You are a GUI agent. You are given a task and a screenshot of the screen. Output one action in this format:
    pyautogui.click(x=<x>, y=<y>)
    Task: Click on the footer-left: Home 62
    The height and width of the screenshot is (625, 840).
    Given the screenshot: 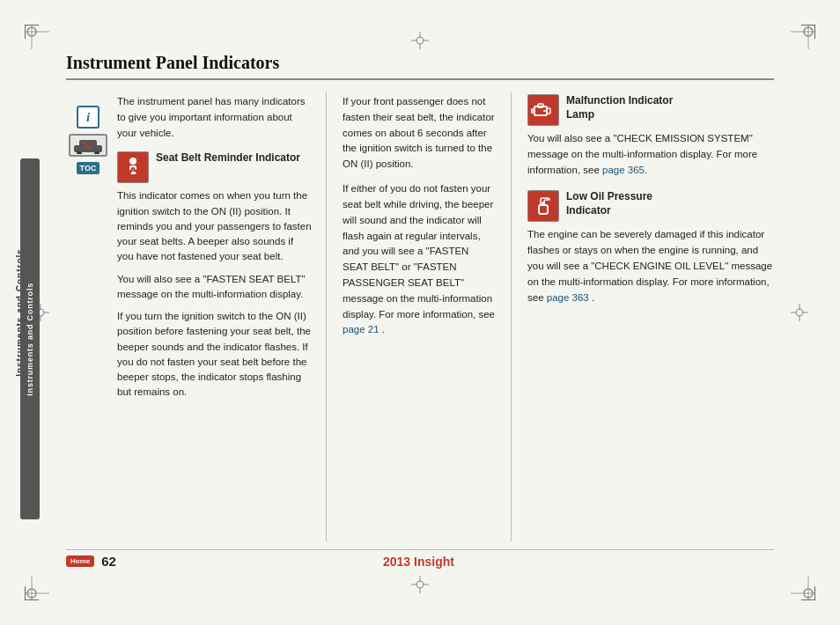 What is the action you would take?
    pyautogui.click(x=92, y=562)
    